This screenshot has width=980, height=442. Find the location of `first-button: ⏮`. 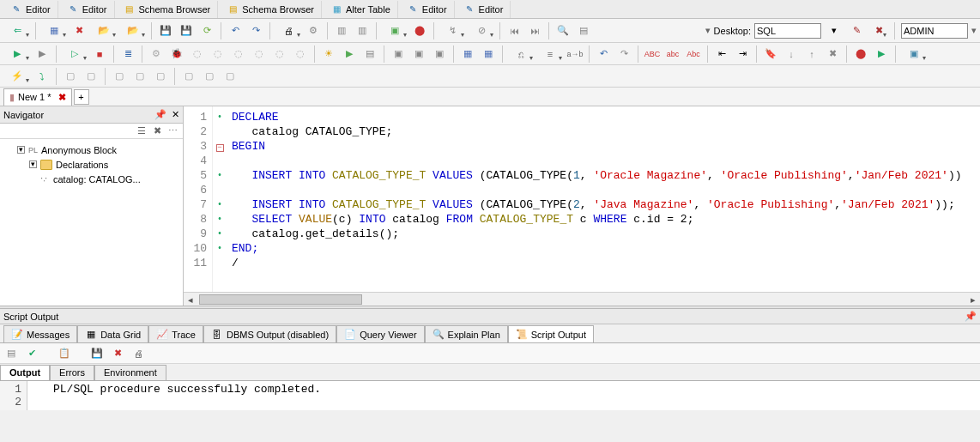

first-button: ⏮ is located at coordinates (514, 31).